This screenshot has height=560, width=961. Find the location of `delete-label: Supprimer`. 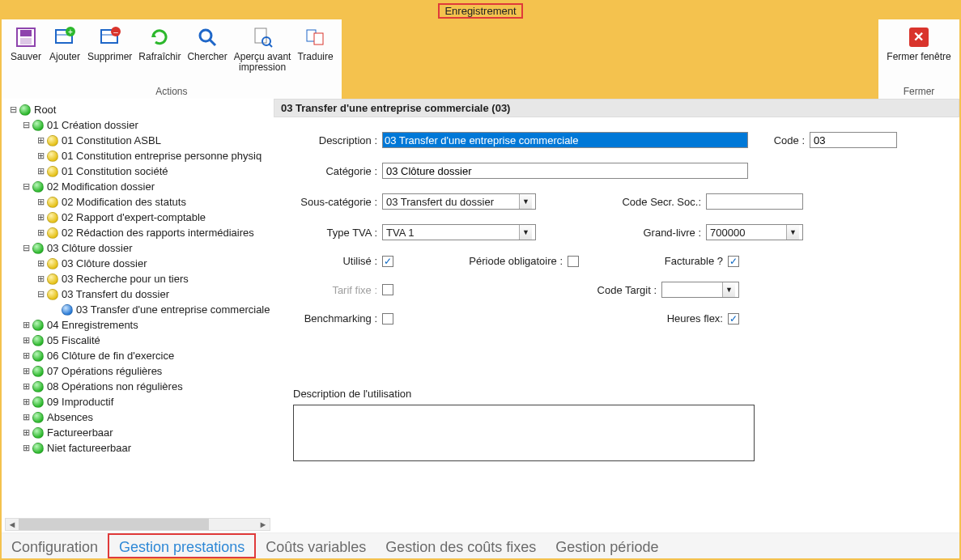

delete-label: Supprimer is located at coordinates (110, 57).